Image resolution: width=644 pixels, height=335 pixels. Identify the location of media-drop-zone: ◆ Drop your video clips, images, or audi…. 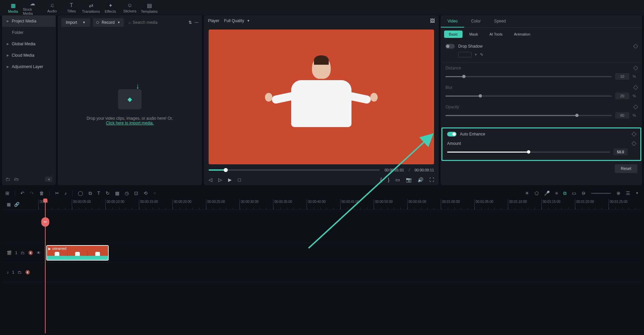
(130, 107).